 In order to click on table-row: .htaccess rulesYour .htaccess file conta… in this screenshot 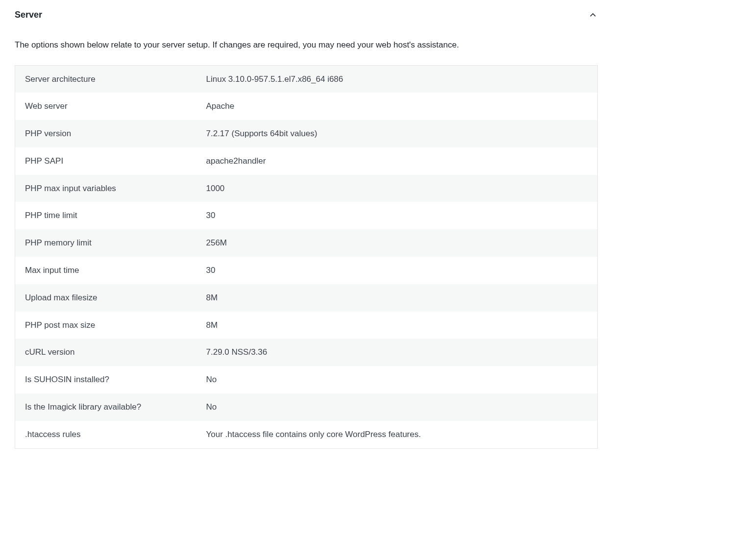, I will do `click(307, 435)`.